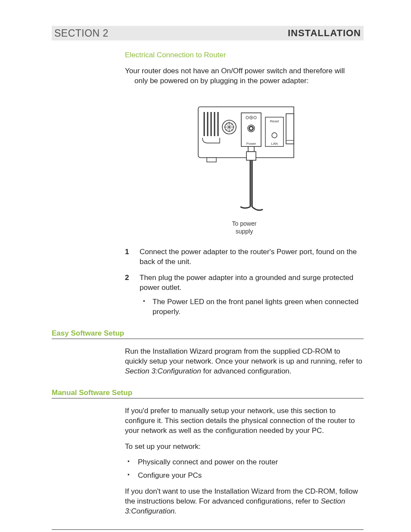  What do you see at coordinates (244, 463) in the screenshot?
I see `manual-bullet-1: Physically connect and power on the rout…` at bounding box center [244, 463].